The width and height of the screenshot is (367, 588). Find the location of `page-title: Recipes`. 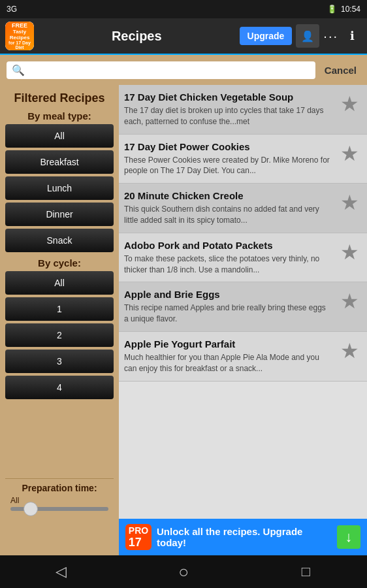

page-title: Recipes is located at coordinates (137, 37).